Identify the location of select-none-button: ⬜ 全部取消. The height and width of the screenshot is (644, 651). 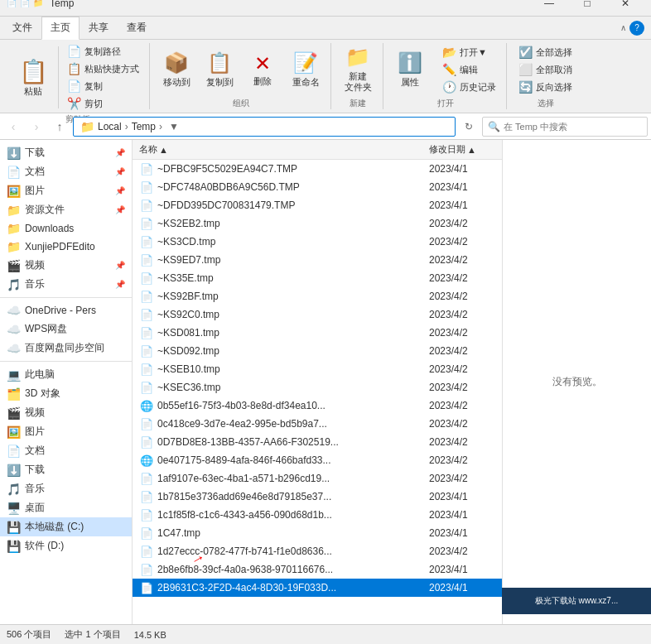
(545, 70).